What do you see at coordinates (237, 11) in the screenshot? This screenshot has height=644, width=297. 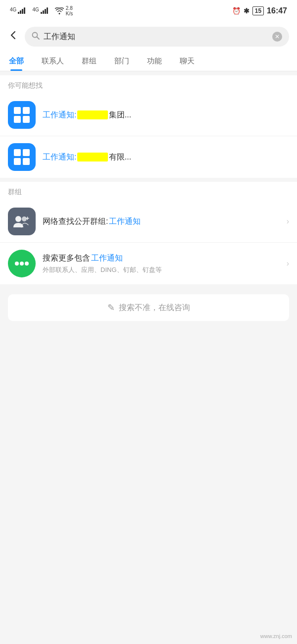 I see `alarm-icon: ⏰` at bounding box center [237, 11].